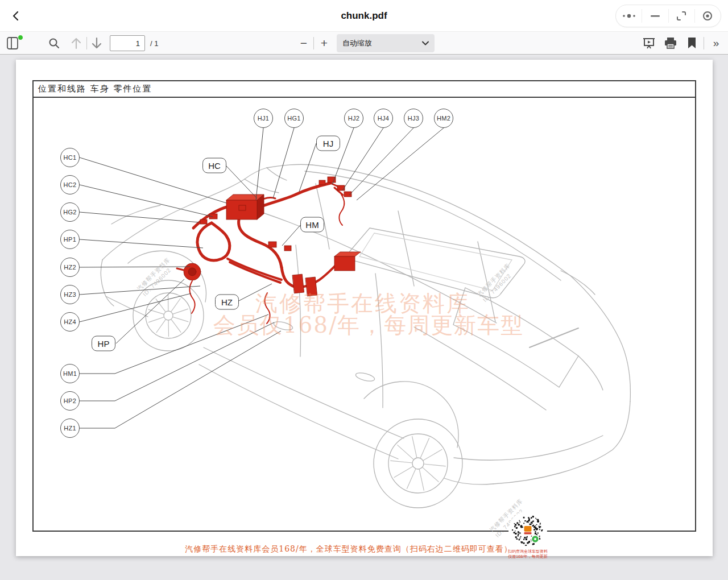 The height and width of the screenshot is (580, 728). Describe the element at coordinates (382, 43) in the screenshot. I see `zoom-select-label: 自动缩放` at that location.